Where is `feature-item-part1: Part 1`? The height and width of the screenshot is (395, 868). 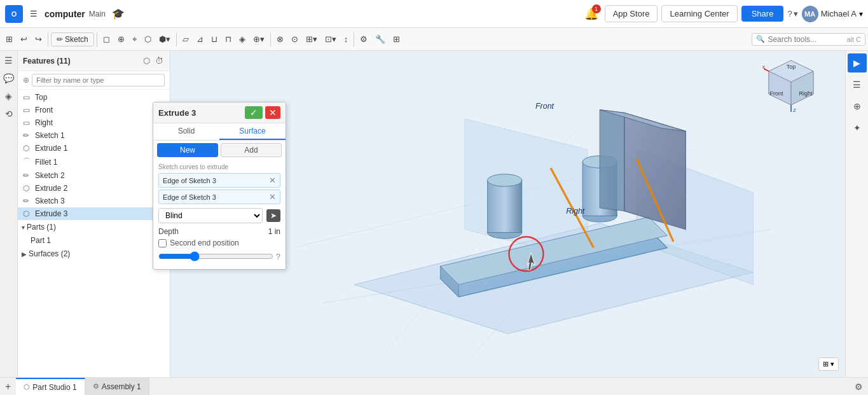 feature-item-part1: Part 1 is located at coordinates (94, 240).